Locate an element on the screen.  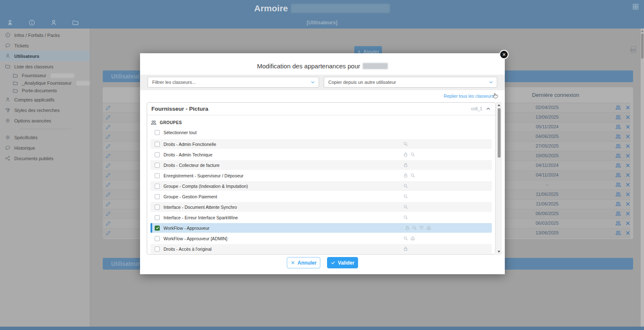
modal-scroll-thumb is located at coordinates (499, 133).